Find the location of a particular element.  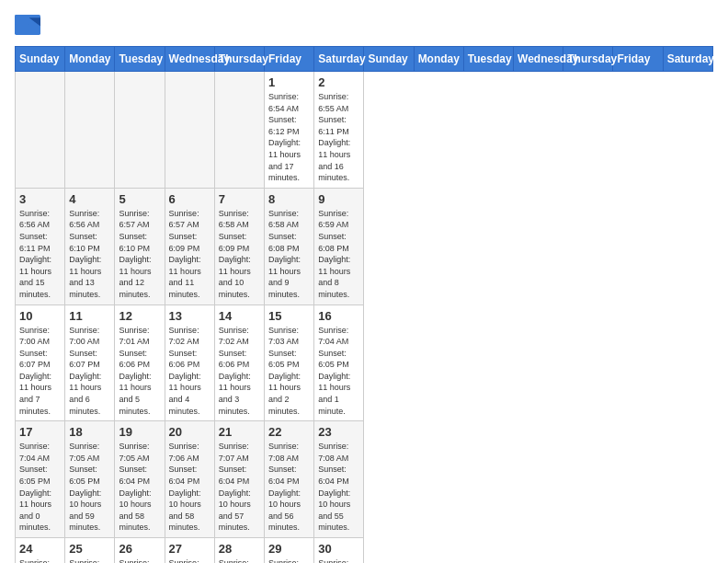

day-number: 24 is located at coordinates (40, 548).